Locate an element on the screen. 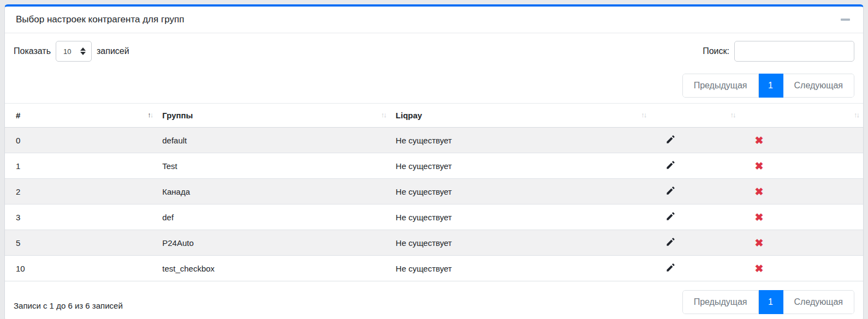  search-control: Поиск: is located at coordinates (778, 51).